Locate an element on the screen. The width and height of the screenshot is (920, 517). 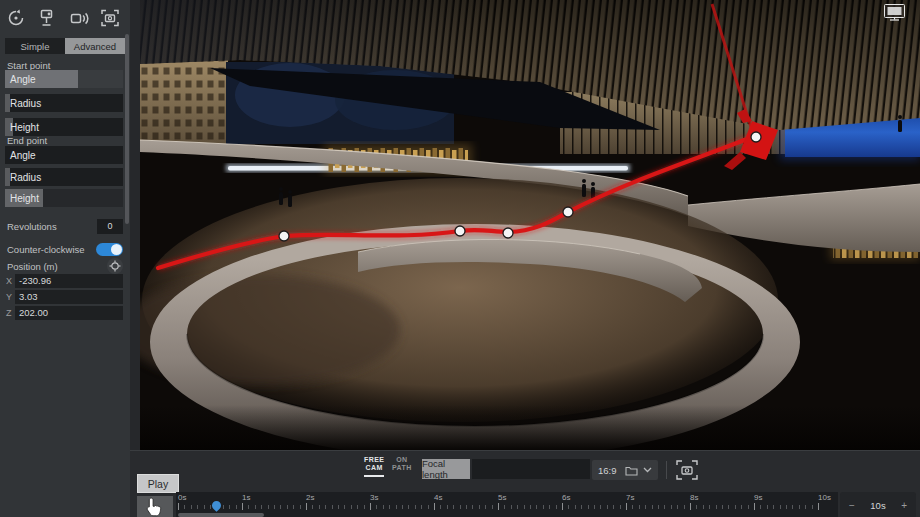
start-radius-field: Radius is located at coordinates (64, 103).